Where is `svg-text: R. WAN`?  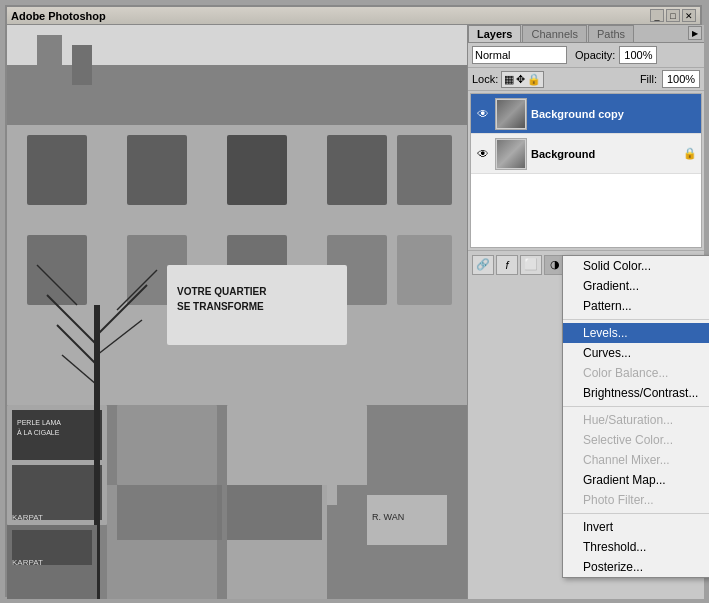 svg-text: R. WAN is located at coordinates (388, 517).